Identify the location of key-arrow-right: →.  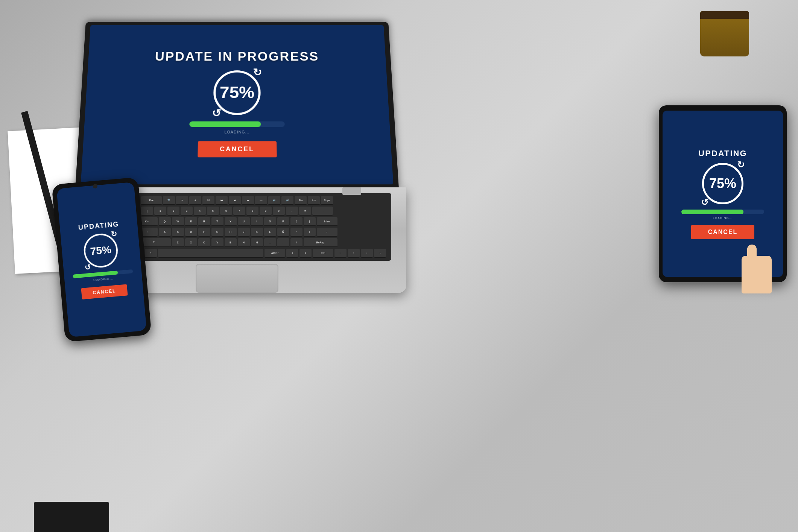
(380, 253).